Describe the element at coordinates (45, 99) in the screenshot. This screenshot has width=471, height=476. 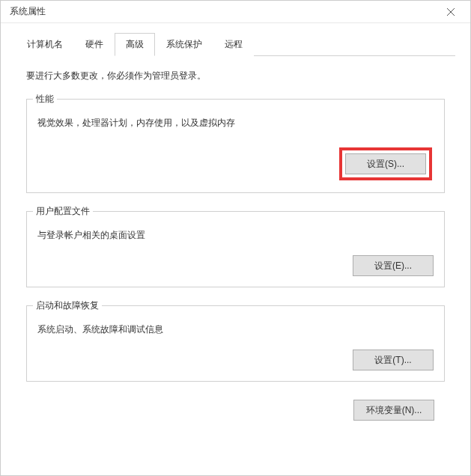
I see `performance-title: 性能` at that location.